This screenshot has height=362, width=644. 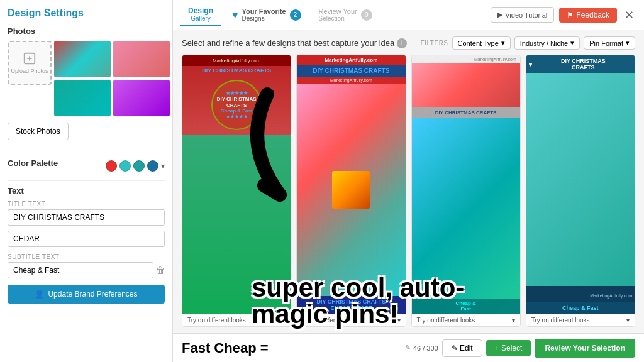 I want to click on video-icon: ▶, so click(x=500, y=15).